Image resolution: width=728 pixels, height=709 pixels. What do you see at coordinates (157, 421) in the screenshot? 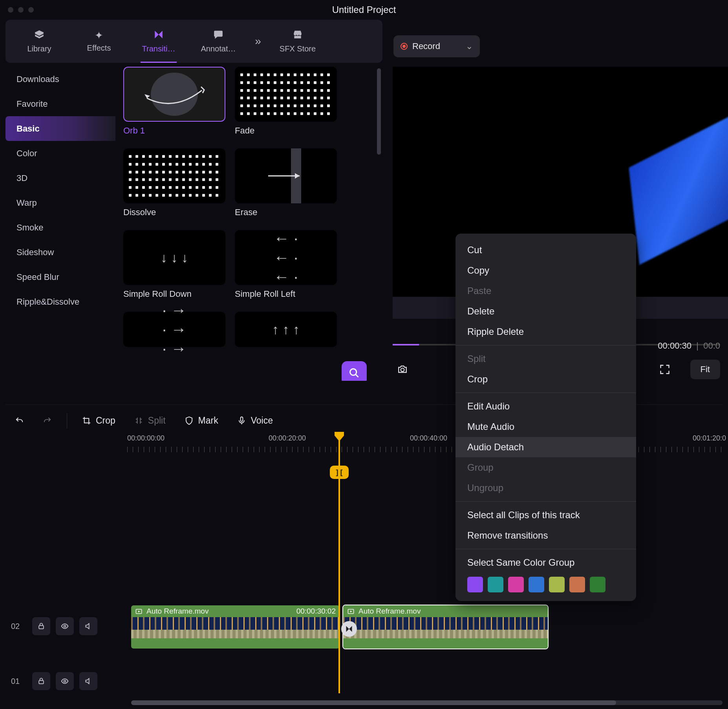
I see `split-label: Split` at bounding box center [157, 421].